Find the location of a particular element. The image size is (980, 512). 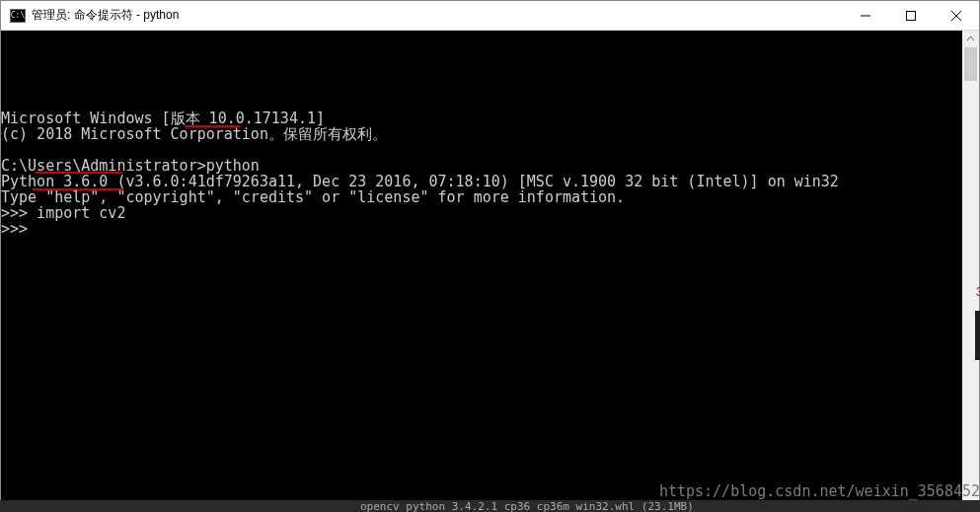

maximize-icon is located at coordinates (911, 16).